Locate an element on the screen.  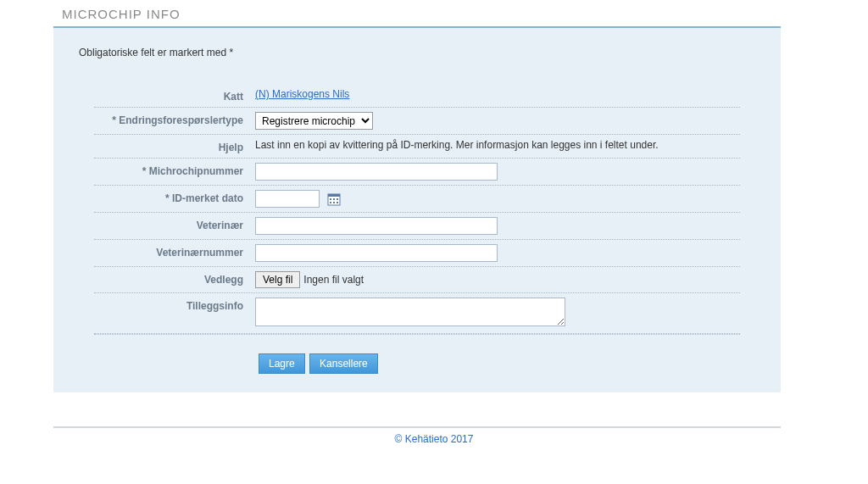
footer-divider is located at coordinates (417, 427).